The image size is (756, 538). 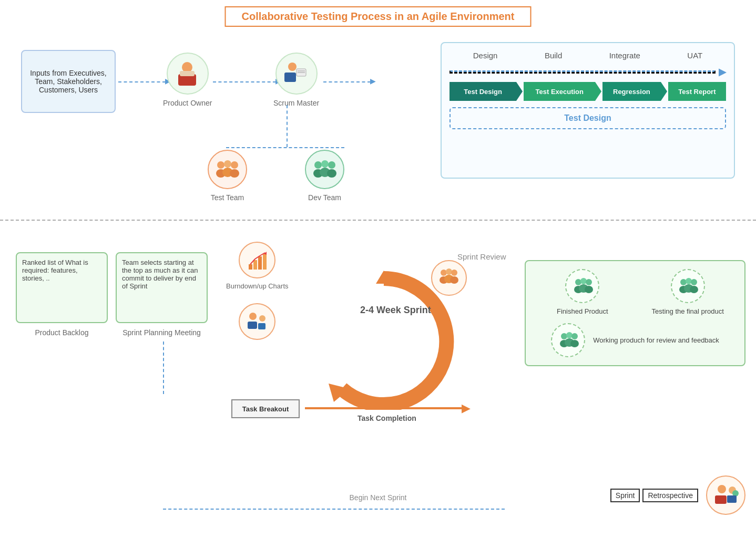 I want to click on sprint-review-icon, so click(x=449, y=278).